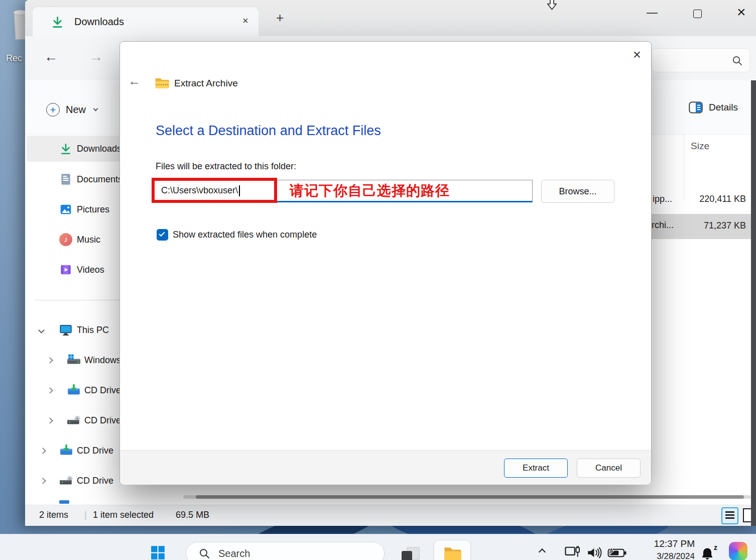 The image size is (756, 560). Describe the element at coordinates (146, 22) in the screenshot. I see `tab-downloads: Downloads ×` at that location.